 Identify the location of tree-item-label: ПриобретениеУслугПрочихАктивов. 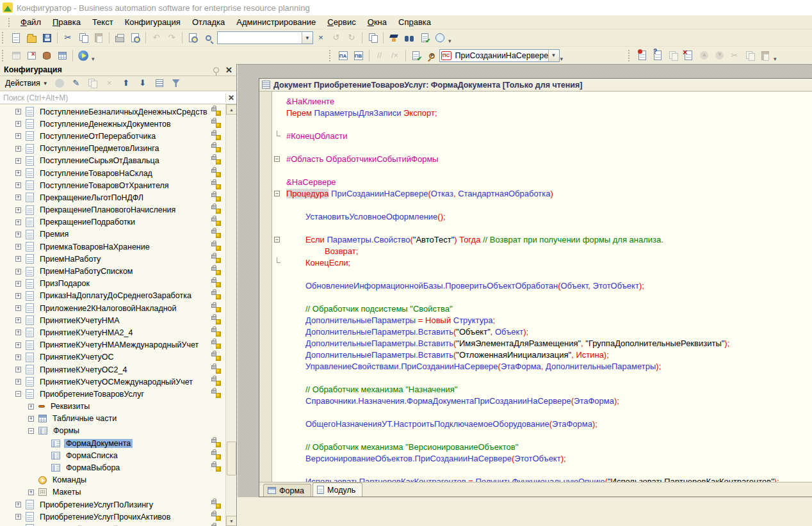
(105, 517).